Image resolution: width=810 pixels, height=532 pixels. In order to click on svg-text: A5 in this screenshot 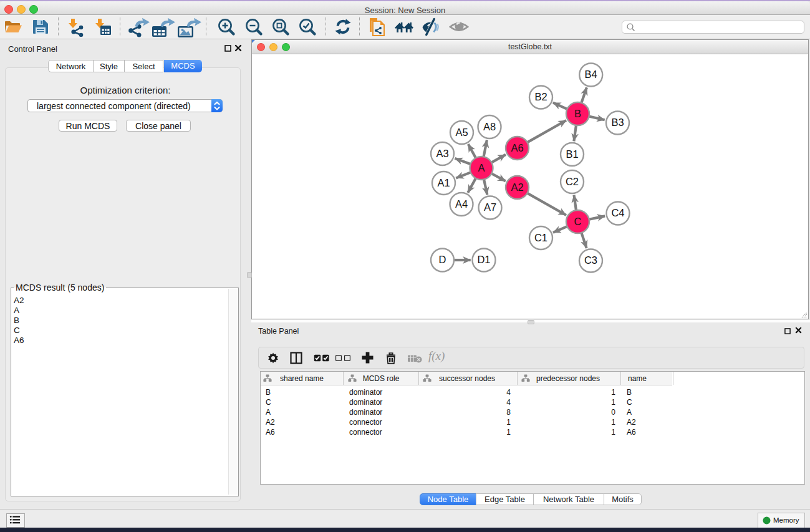, I will do `click(461, 132)`.